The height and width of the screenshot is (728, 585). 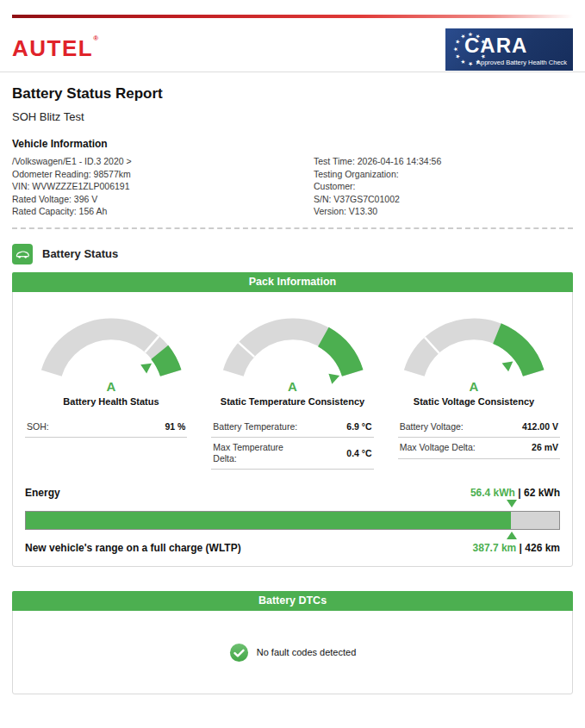 What do you see at coordinates (358, 426) in the screenshot?
I see `stat-value: 6.9 °C` at bounding box center [358, 426].